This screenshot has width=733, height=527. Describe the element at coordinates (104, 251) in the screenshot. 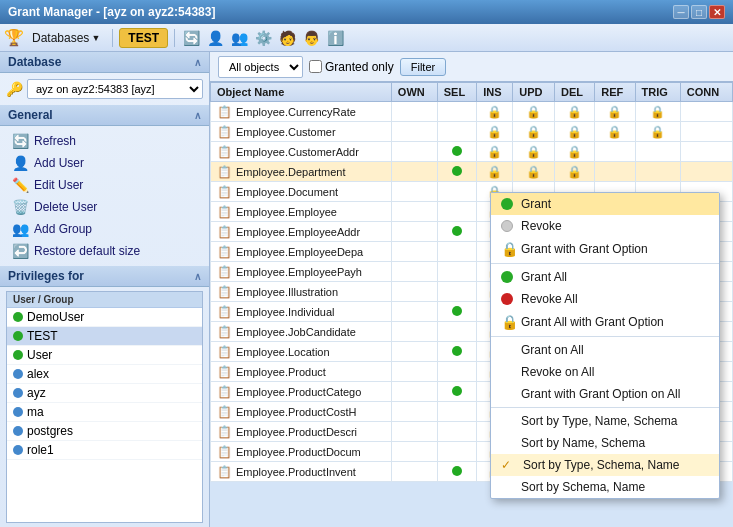

I see `sidebar-item-restore-size: ↩️ Restore default size` at that location.